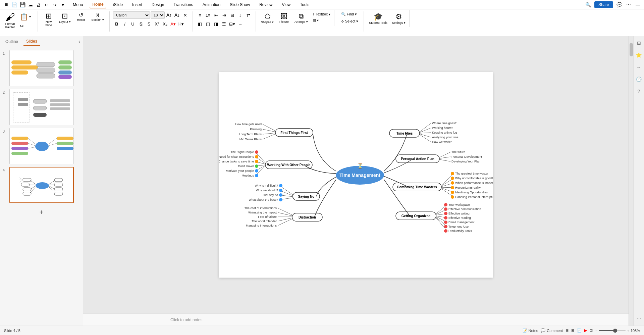  I want to click on menu-item-view: View, so click(286, 5).